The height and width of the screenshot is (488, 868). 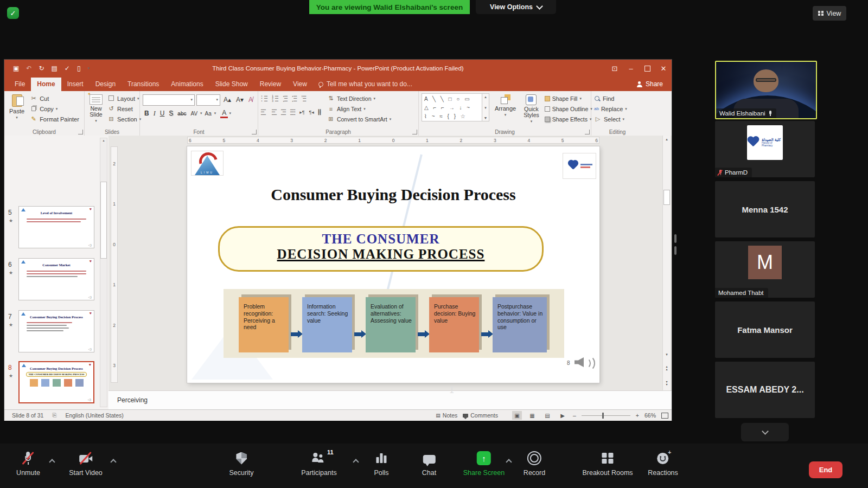 I want to click on align-left-icon: ━━━ ━━ ━━━, so click(x=264, y=112).